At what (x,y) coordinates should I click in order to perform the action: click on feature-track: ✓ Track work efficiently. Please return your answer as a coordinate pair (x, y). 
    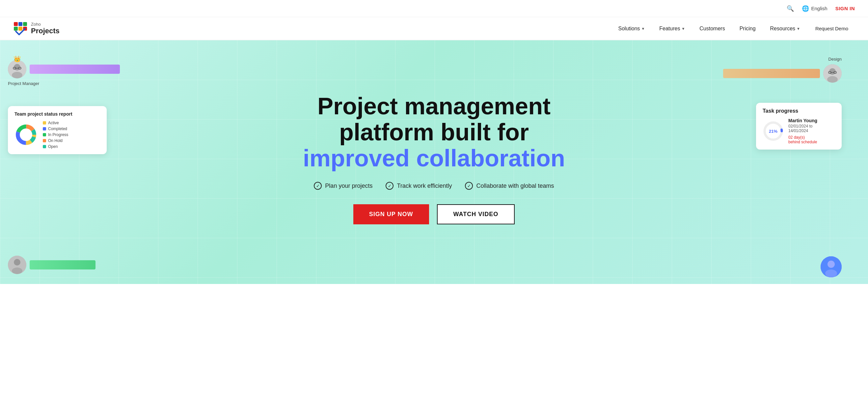
    Looking at the image, I should click on (418, 186).